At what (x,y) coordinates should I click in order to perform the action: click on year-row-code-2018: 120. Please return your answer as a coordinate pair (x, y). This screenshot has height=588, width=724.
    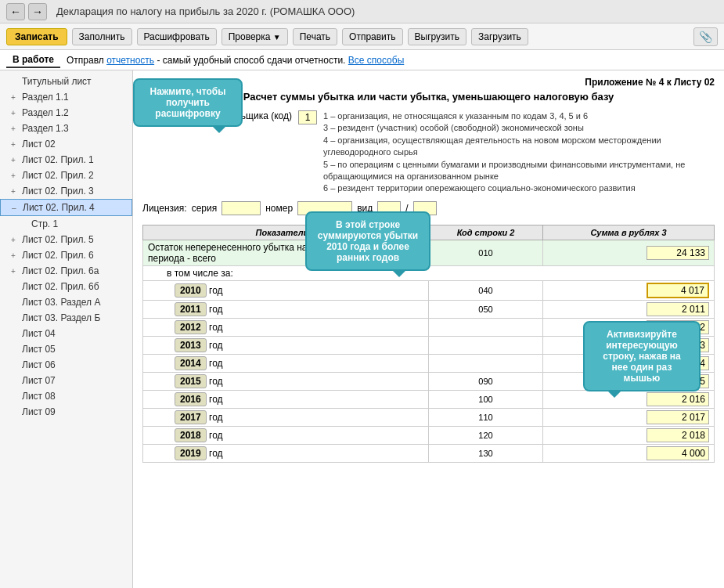
    Looking at the image, I should click on (486, 435).